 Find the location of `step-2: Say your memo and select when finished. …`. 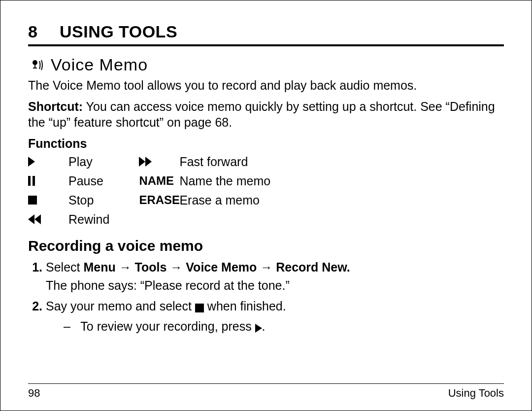

step-2: Say your memo and select when finished. … is located at coordinates (275, 317).